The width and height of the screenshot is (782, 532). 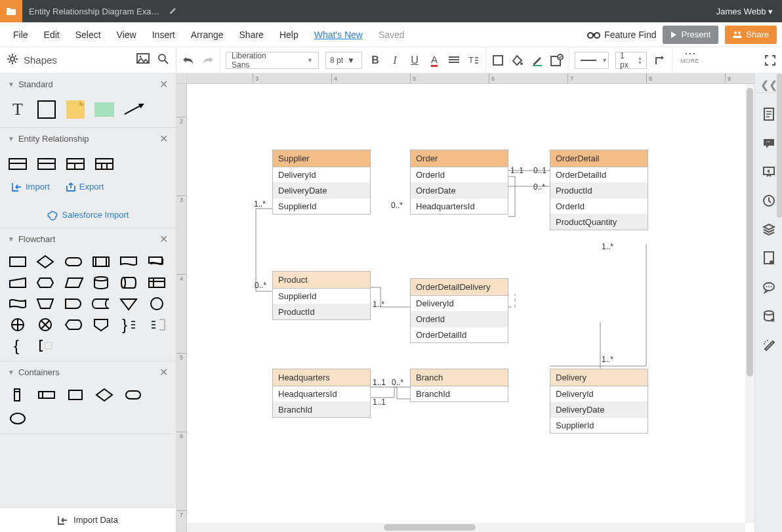 I want to click on data-icon, so click(x=769, y=316).